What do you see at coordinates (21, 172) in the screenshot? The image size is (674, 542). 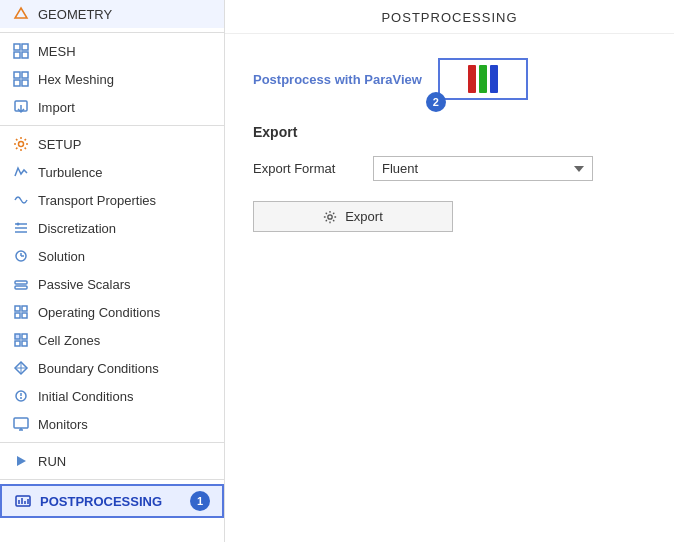 I see `turbulence-icon` at bounding box center [21, 172].